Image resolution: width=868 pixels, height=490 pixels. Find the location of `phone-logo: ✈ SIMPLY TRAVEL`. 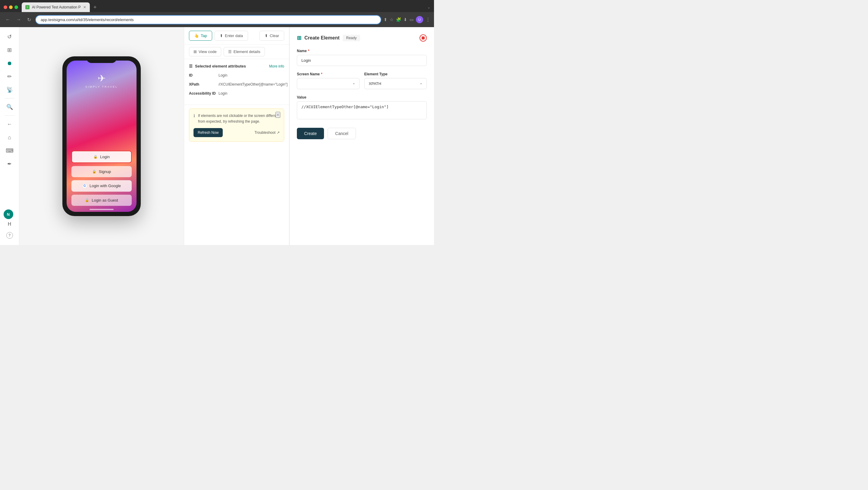

phone-logo: ✈ SIMPLY TRAVEL is located at coordinates (102, 81).